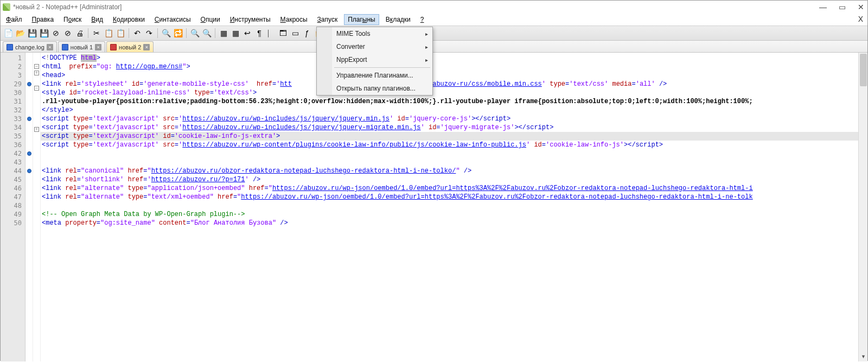 The image size is (868, 362). I want to click on zoom-out-icon: 🔍, so click(207, 33).